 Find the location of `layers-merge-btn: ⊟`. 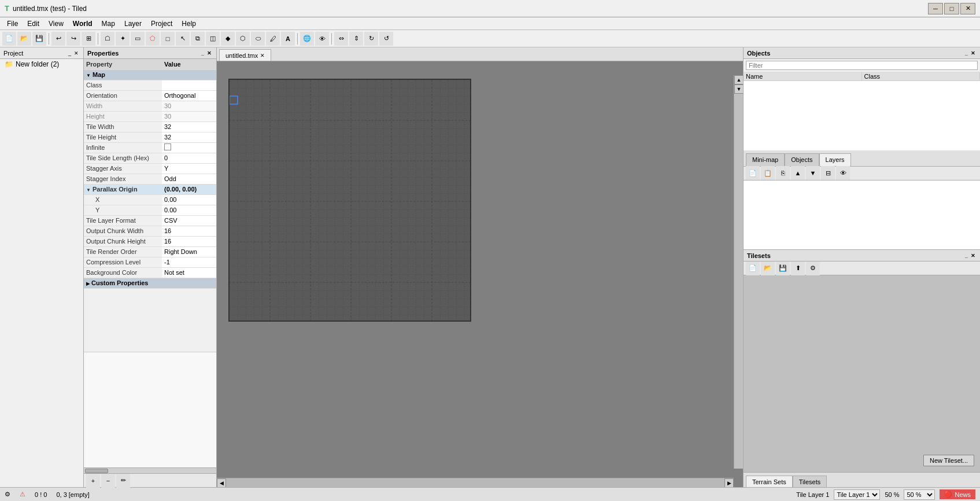

layers-merge-btn: ⊟ is located at coordinates (828, 173).